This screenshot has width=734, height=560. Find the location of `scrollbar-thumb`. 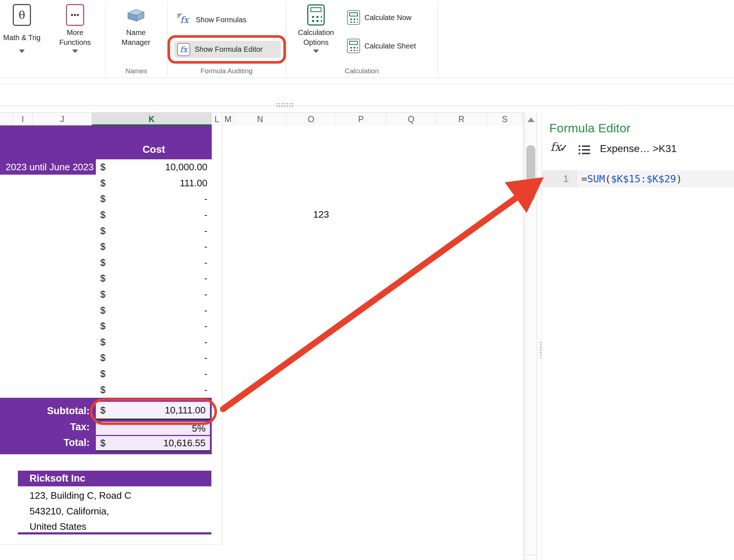

scrollbar-thumb is located at coordinates (531, 173).